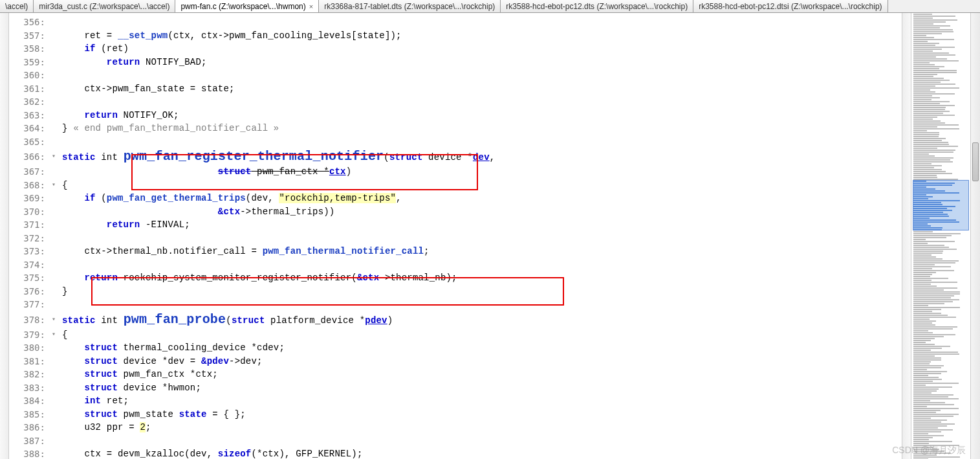  What do you see at coordinates (29, 157) in the screenshot?
I see `line-number: 366` at bounding box center [29, 157].